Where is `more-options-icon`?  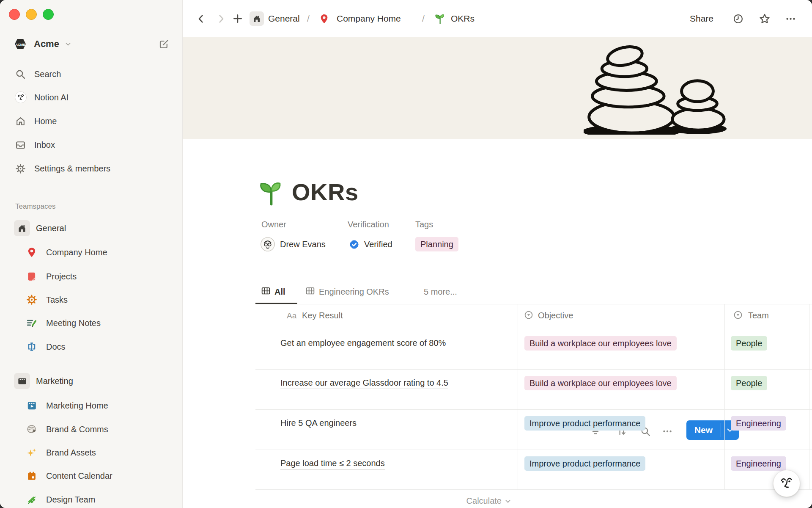 more-options-icon is located at coordinates (791, 19).